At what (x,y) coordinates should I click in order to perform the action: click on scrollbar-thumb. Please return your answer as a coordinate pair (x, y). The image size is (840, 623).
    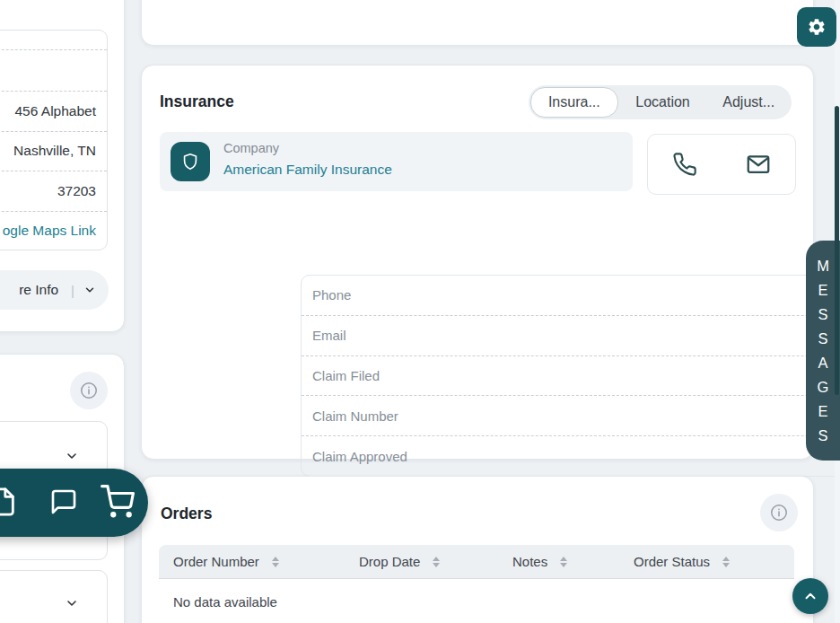
    Looking at the image, I should click on (836, 250).